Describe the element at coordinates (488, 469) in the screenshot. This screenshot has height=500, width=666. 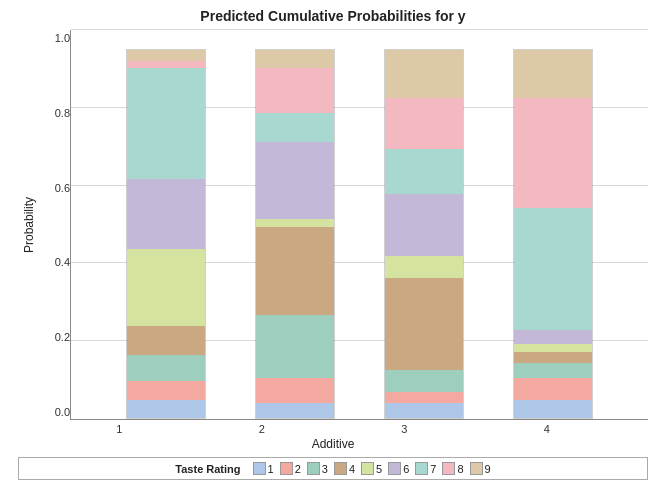
I see `legend-label-9: 9` at that location.